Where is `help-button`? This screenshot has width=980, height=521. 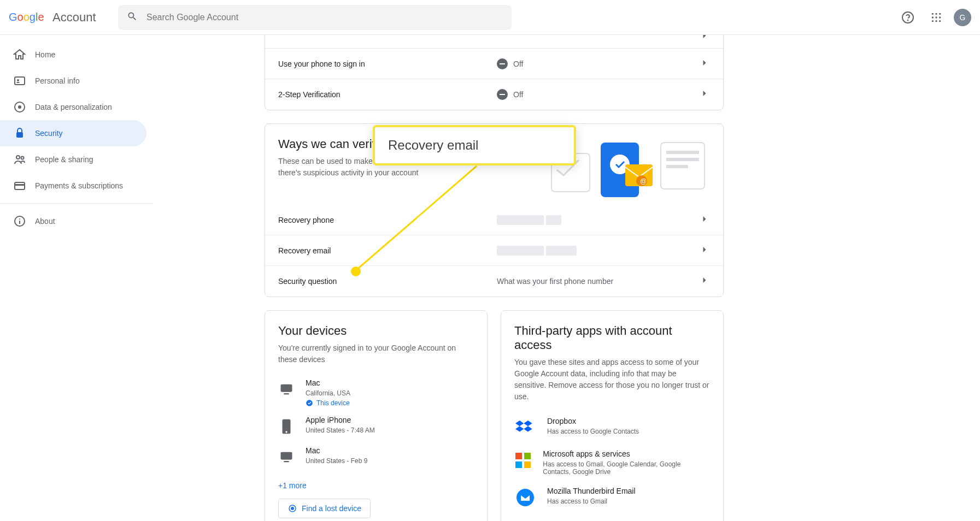 help-button is located at coordinates (908, 17).